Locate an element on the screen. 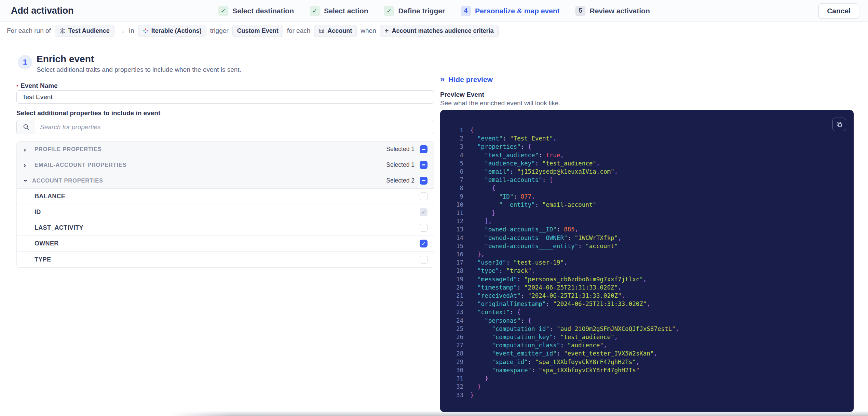 Image resolution: width=868 pixels, height=416 pixels. group-profile-properties: ›PROFILE PROPERTIESSelected 1 is located at coordinates (225, 149).